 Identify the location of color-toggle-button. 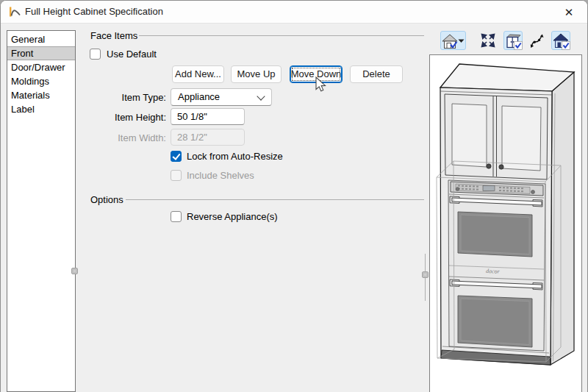
(561, 40).